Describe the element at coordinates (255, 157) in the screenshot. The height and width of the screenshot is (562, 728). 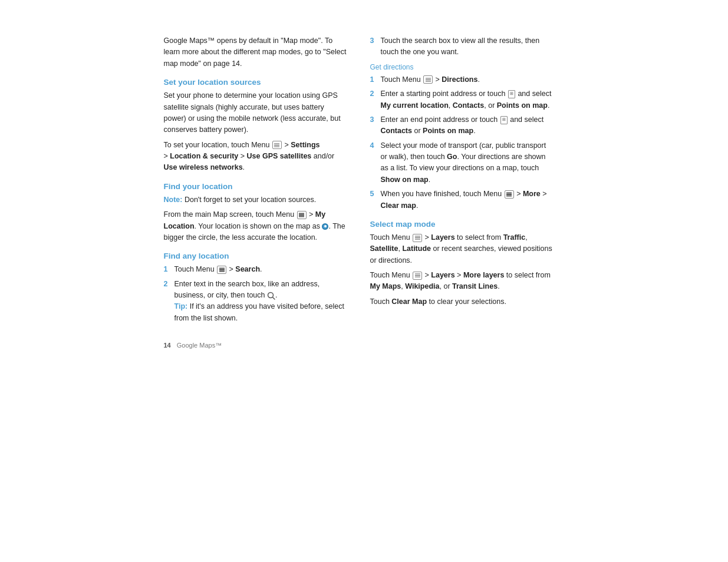
I see `set-location-para2: To set your location, touch Menu > Setti…` at that location.